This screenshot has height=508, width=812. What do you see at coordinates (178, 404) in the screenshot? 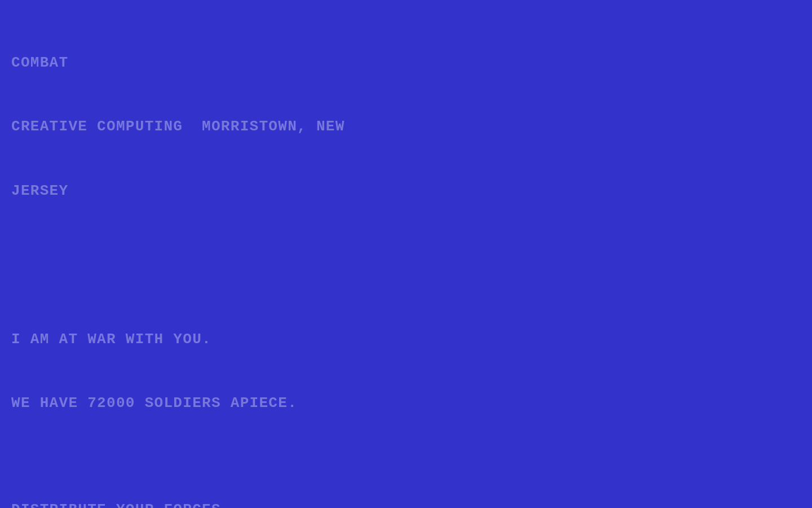
I see `line-7: WE HAVE 72000 SOLDIERS APIECE.` at bounding box center [178, 404].